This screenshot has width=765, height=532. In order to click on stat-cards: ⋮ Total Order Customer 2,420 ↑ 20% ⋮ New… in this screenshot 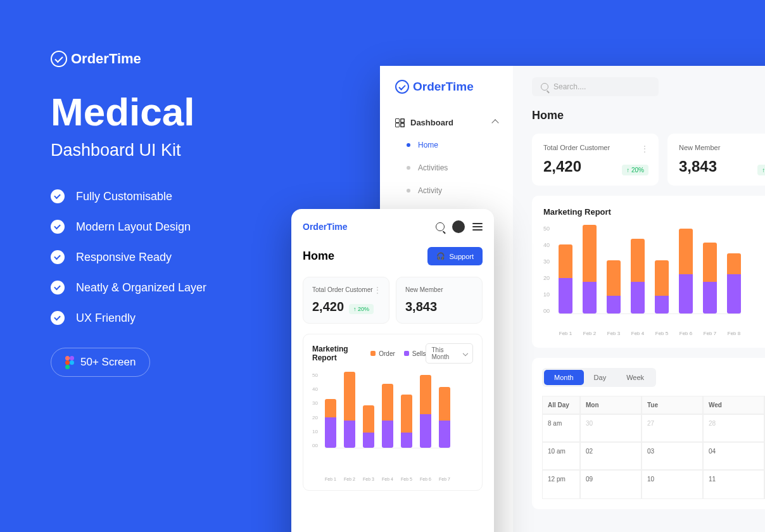, I will do `click(648, 160)`.